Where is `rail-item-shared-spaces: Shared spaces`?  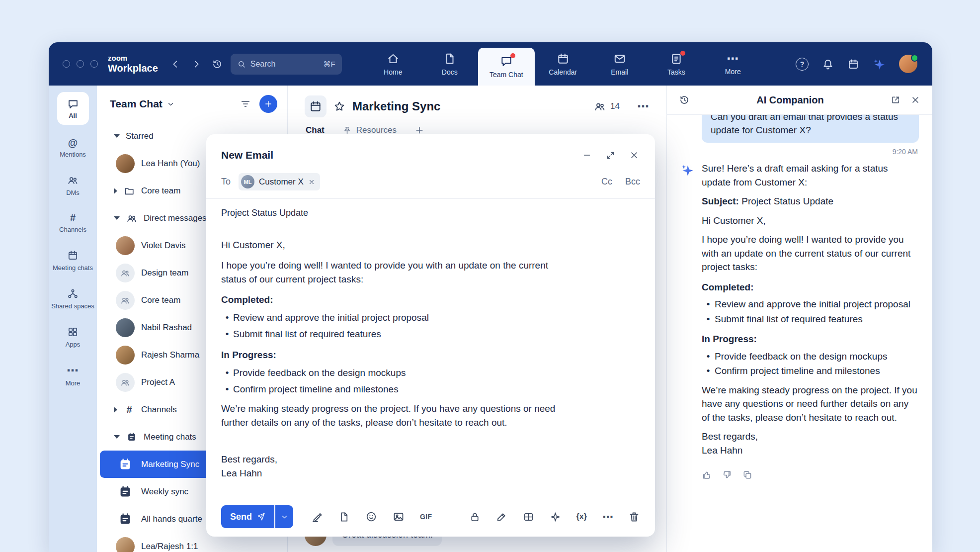
rail-item-shared-spaces: Shared spaces is located at coordinates (73, 299).